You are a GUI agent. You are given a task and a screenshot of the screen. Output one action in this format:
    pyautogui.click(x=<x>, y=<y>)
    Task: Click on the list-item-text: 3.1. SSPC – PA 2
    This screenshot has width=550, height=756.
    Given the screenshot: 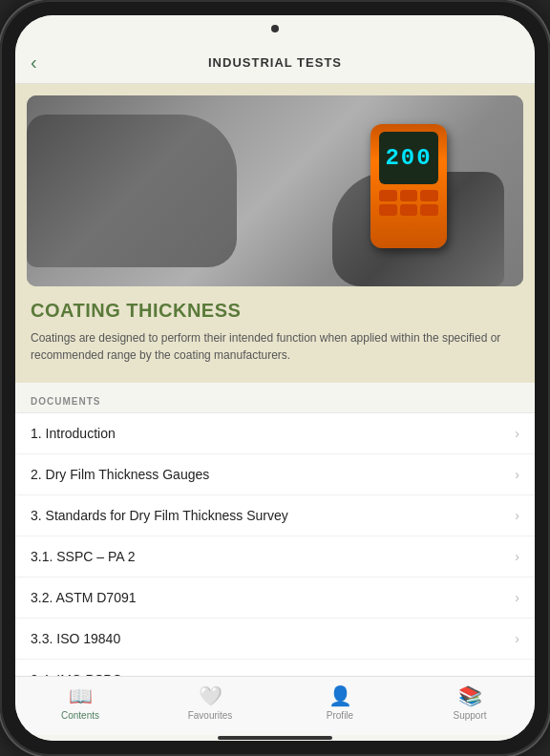 What is the action you would take?
    pyautogui.click(x=82, y=556)
    